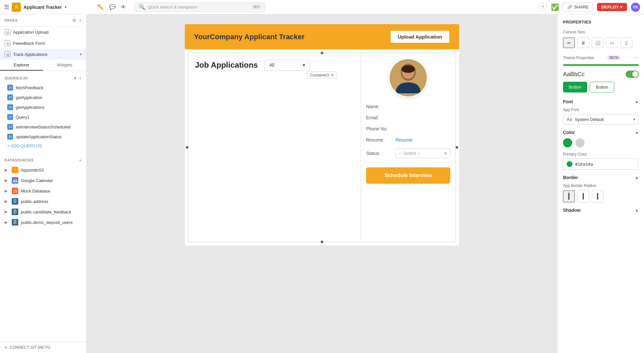 This screenshot has height=353, width=644. Describe the element at coordinates (601, 119) in the screenshot. I see `font-select: Aa System Default ▾` at that location.